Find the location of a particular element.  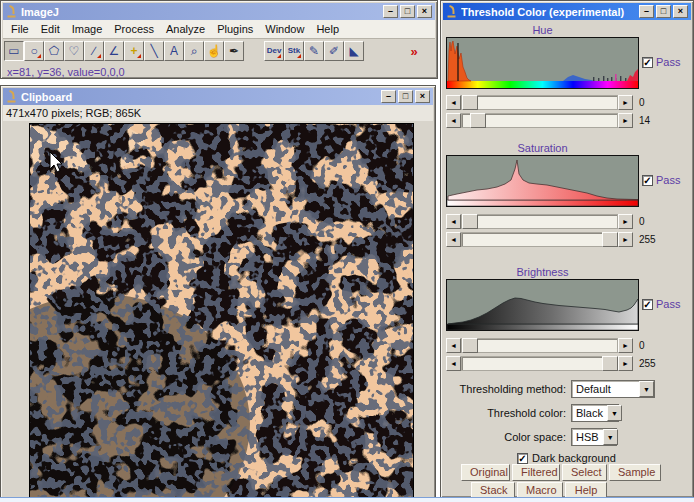

threshold-color-label: Threshold color: is located at coordinates (507, 413).